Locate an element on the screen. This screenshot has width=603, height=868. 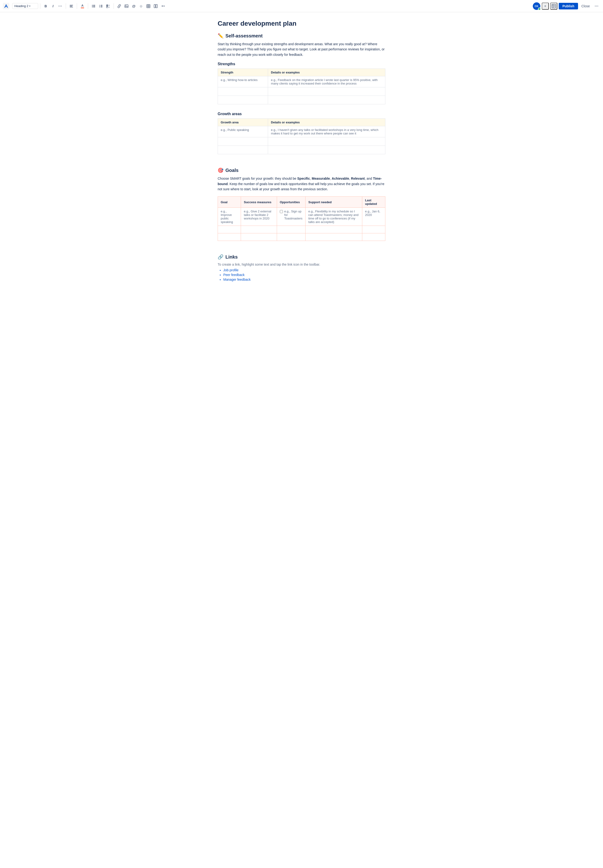
goals-header-row: Goal Success measures Opportunities Supp… is located at coordinates (302, 202).